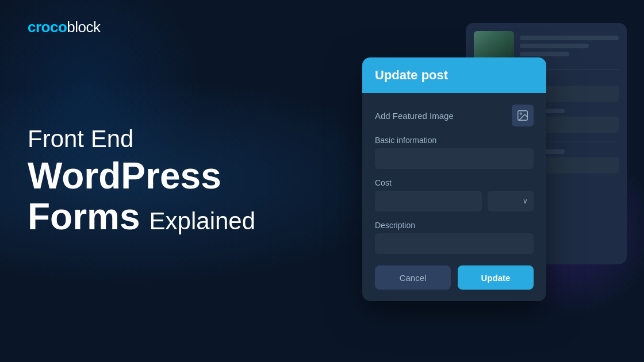 The height and width of the screenshot is (362, 644). Describe the element at coordinates (454, 201) in the screenshot. I see `cost-row: ∨` at that location.